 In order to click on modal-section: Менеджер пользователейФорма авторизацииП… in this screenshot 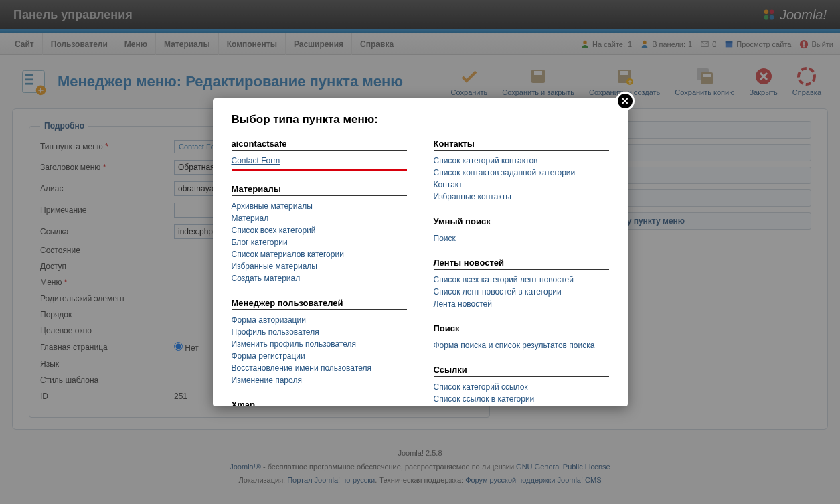, I will do `click(319, 342)`.